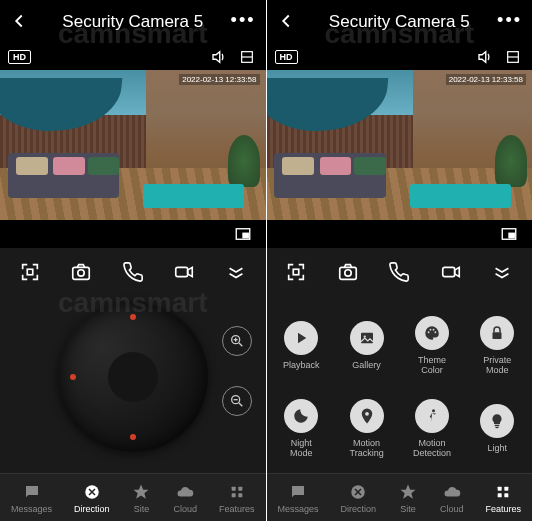 This screenshot has width=533, height=521. Describe the element at coordinates (366, 430) in the screenshot. I see `feature-motion-tracking: Motion Tracking` at that location.